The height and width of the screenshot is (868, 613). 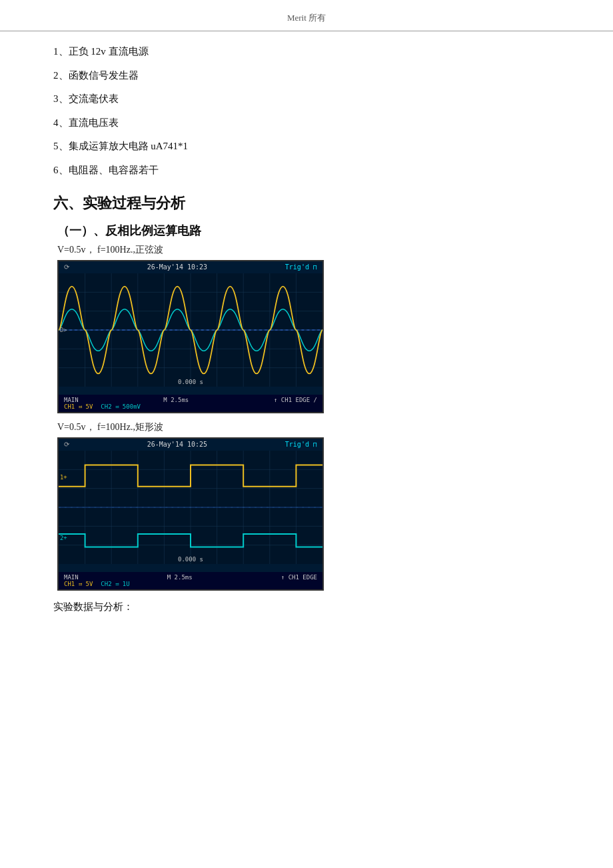 I want to click on osc2-canvas: 1+ 2+ 0.000 s, so click(x=191, y=507).